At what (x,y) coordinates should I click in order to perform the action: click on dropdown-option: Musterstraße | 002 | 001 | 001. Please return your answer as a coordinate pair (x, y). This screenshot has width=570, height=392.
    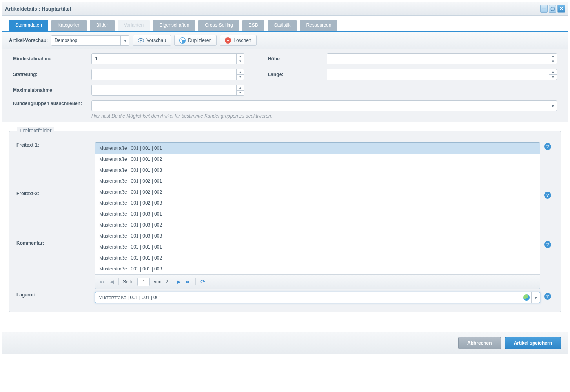
    Looking at the image, I should click on (318, 247).